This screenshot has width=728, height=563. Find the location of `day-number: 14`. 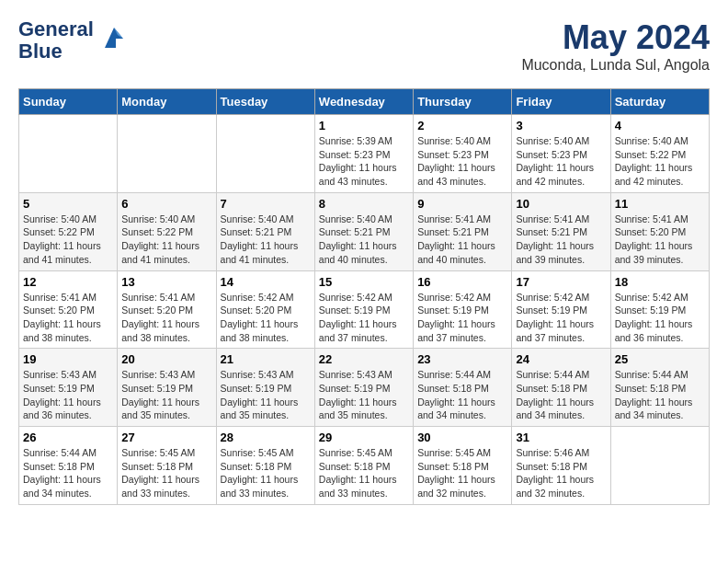

day-number: 14 is located at coordinates (266, 282).